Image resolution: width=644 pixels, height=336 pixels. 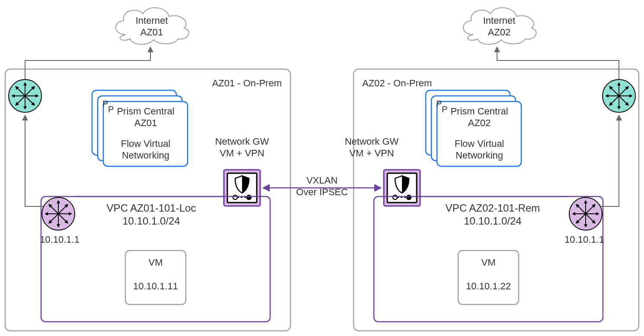 What do you see at coordinates (610, 161) in the screenshot?
I see `link-purple-to-teal-right` at bounding box center [610, 161].